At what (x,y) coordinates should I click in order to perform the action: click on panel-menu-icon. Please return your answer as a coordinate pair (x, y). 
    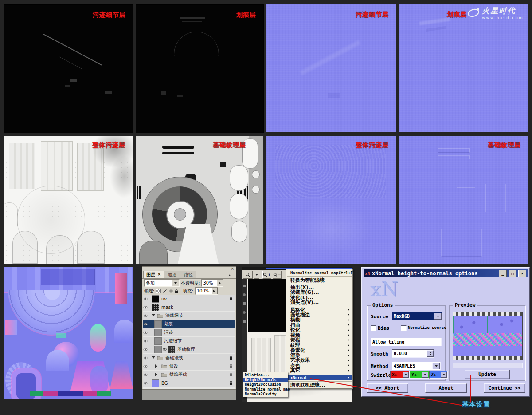
    Looking at the image, I should click on (231, 275).